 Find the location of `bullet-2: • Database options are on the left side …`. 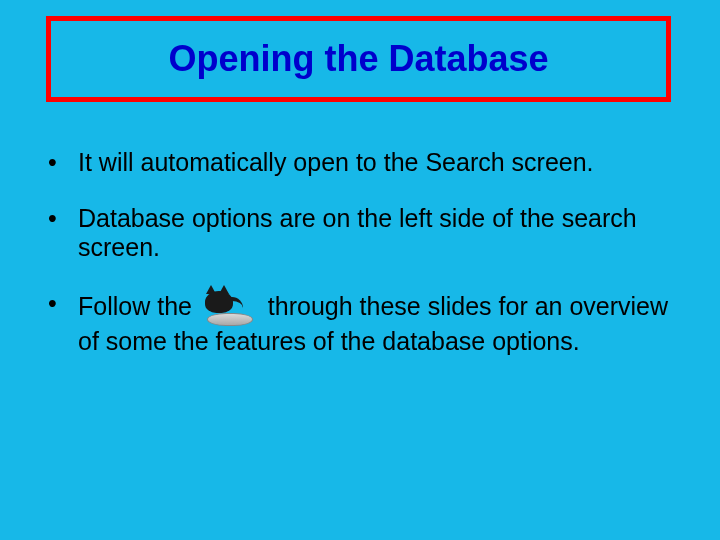

bullet-2: • Database options are on the left side … is located at coordinates (361, 234).